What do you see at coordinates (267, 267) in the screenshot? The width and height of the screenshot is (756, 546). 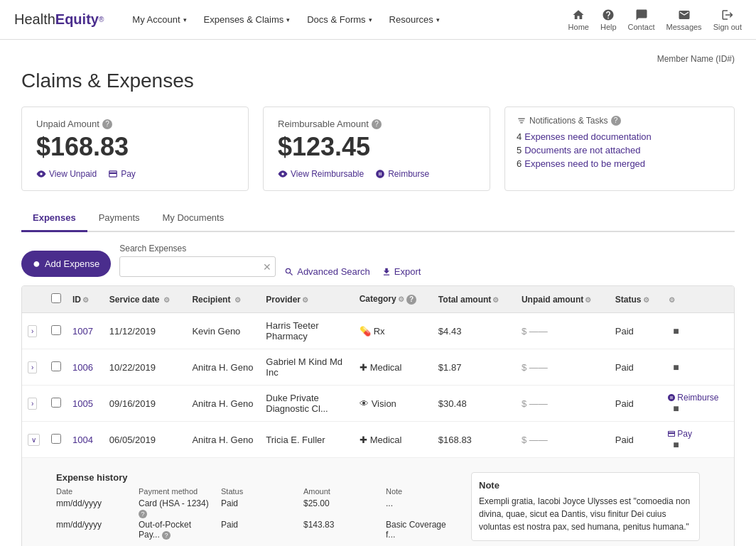 I see `clear-search-icon: ✕` at bounding box center [267, 267].